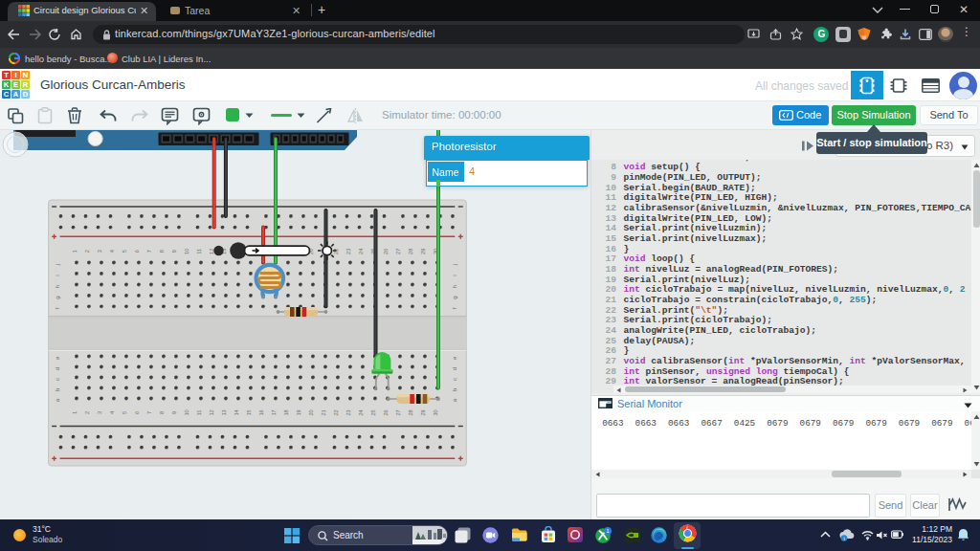 This screenshot has width=980, height=551. What do you see at coordinates (7, 94) in the screenshot?
I see `svg-text: C` at bounding box center [7, 94].